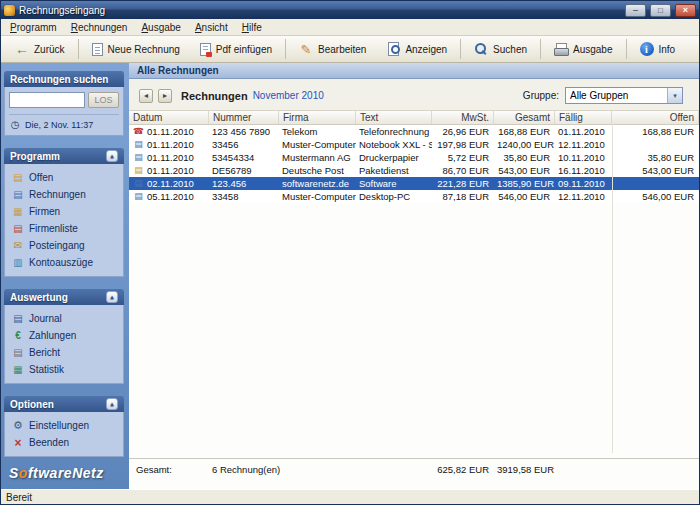 The image size is (700, 505). What do you see at coordinates (15, 125) in the screenshot?
I see `clock-icon` at bounding box center [15, 125].